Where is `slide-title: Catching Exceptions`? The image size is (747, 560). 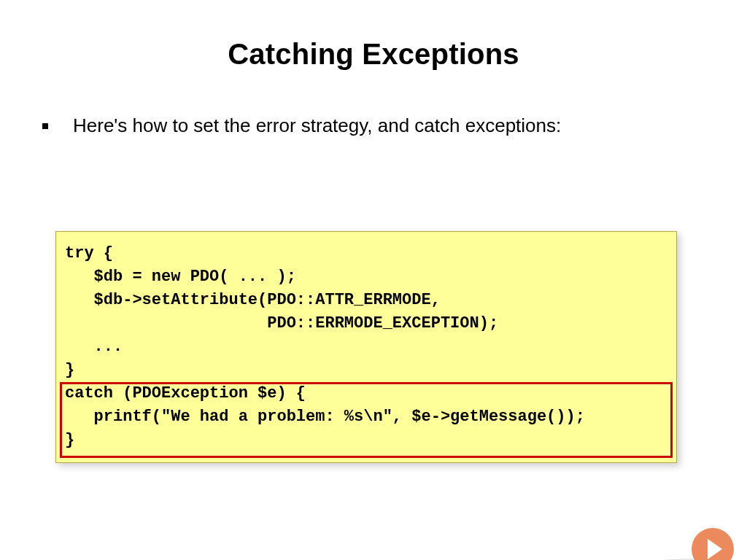 slide-title: Catching Exceptions is located at coordinates (374, 54).